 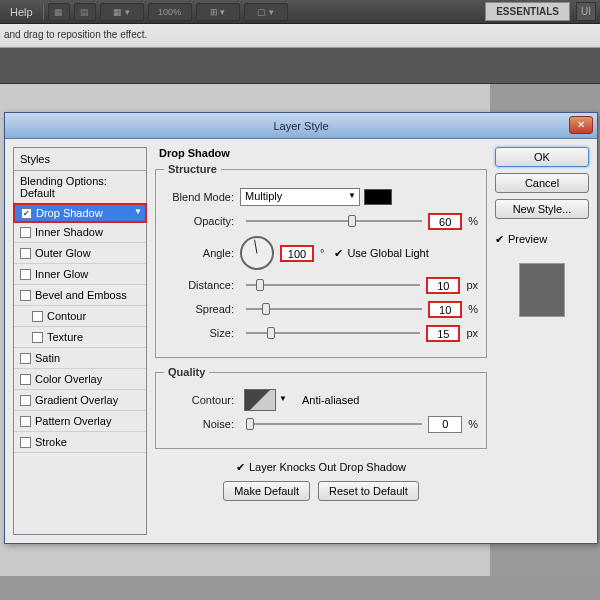 I want to click on style-item-satin: Satin, so click(x=80, y=358).